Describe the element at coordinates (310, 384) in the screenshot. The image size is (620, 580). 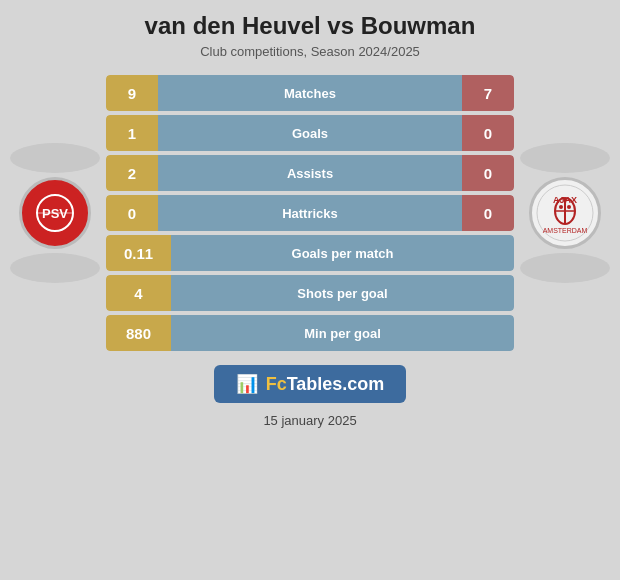
I see `fctables-banner: 📊 FcTables.com` at that location.